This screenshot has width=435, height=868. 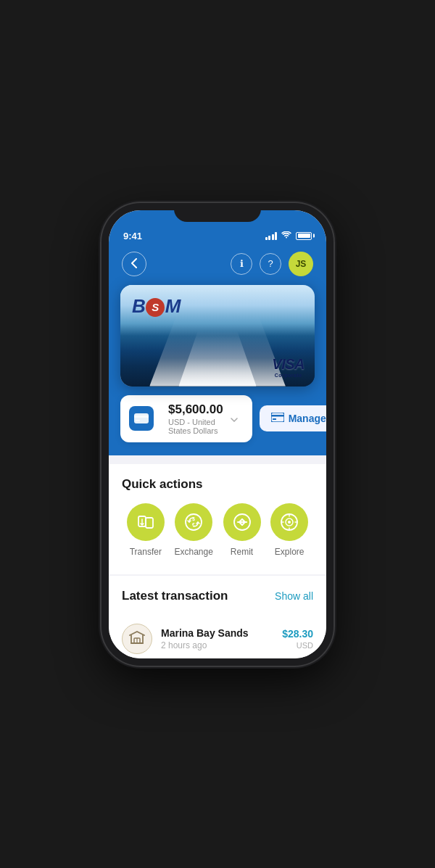 What do you see at coordinates (146, 552) in the screenshot?
I see `transfer-label: Transfer` at bounding box center [146, 552].